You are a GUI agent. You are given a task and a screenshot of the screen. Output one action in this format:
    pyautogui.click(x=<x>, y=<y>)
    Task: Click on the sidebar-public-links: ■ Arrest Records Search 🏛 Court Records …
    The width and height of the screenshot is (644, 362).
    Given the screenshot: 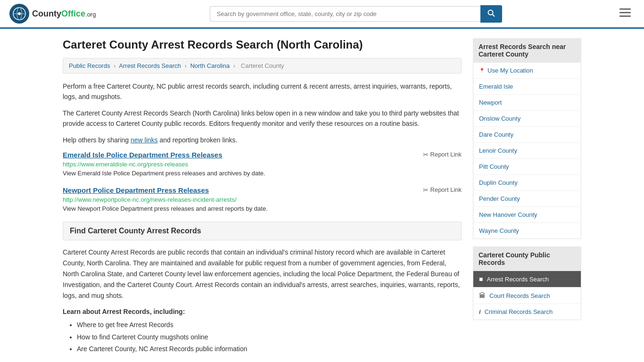 What is the action you would take?
    pyautogui.click(x=527, y=296)
    